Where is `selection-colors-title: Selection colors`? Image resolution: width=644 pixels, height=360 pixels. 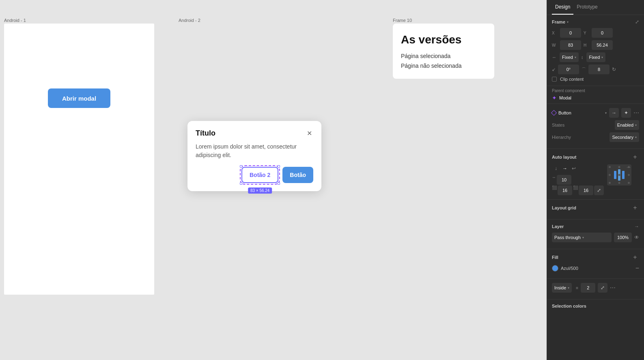 selection-colors-title: Selection colors is located at coordinates (569, 306).